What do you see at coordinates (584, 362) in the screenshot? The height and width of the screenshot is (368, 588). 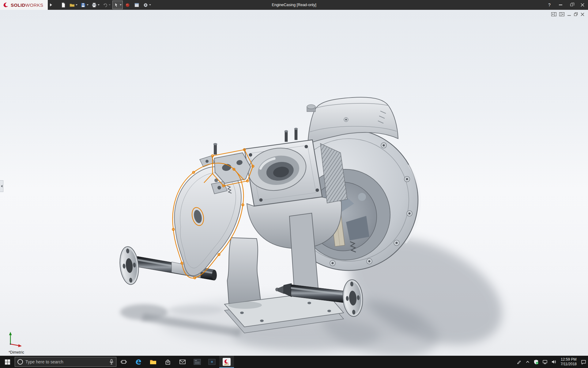 I see `action-center-button` at bounding box center [584, 362].